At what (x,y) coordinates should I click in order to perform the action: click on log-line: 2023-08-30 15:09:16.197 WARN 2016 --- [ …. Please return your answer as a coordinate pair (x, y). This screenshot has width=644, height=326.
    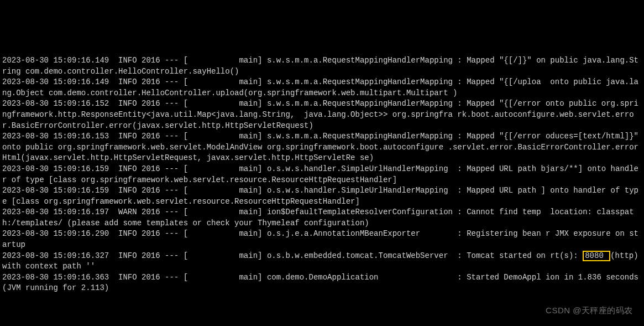
    Looking at the image, I should click on (318, 218).